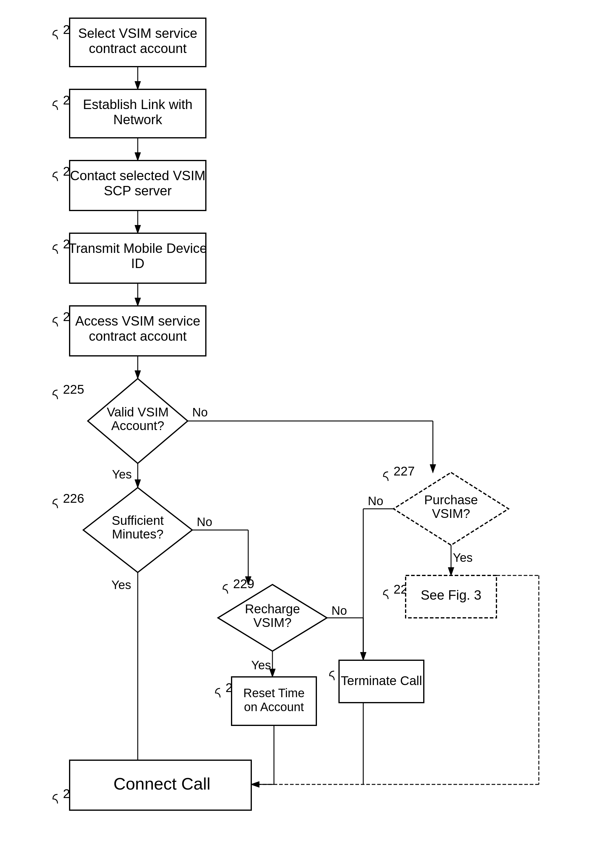 The height and width of the screenshot is (868, 603). Describe the element at coordinates (200, 412) in the screenshot. I see `label-225-no: No` at that location.